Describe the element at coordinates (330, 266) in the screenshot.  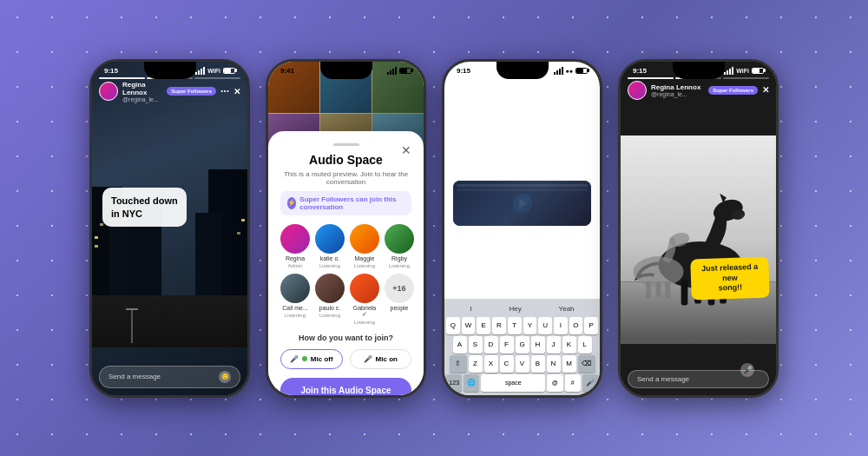
I see `speaker-role-2: Listening` at that location.